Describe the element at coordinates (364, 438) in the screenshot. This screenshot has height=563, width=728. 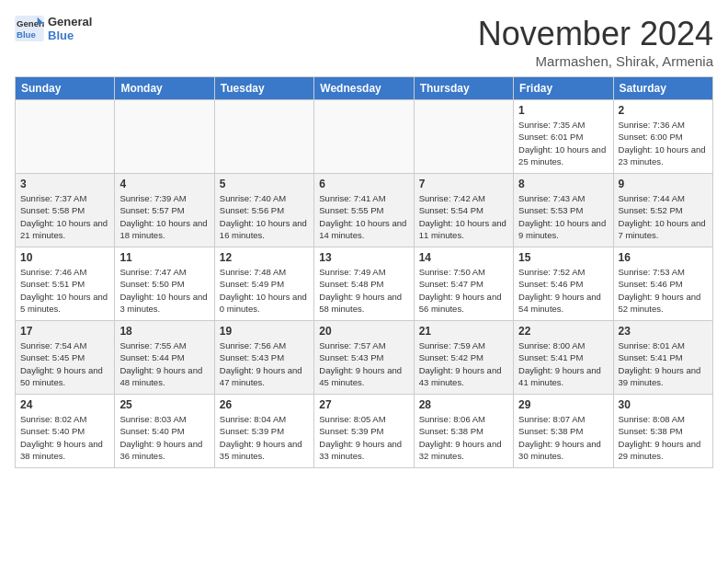
I see `day-info: Sunrise: 8:05 AM Sunset: 5:39 PM Dayligh…` at that location.